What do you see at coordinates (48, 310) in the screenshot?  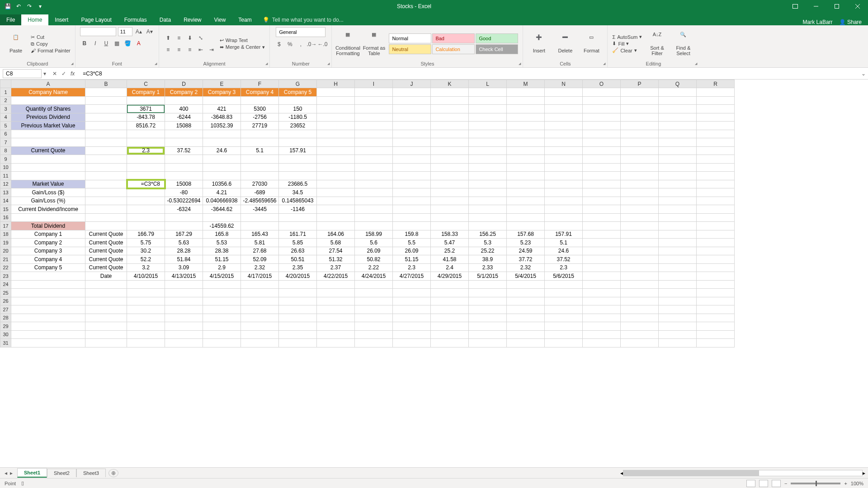 I see `cell-A27` at bounding box center [48, 310].